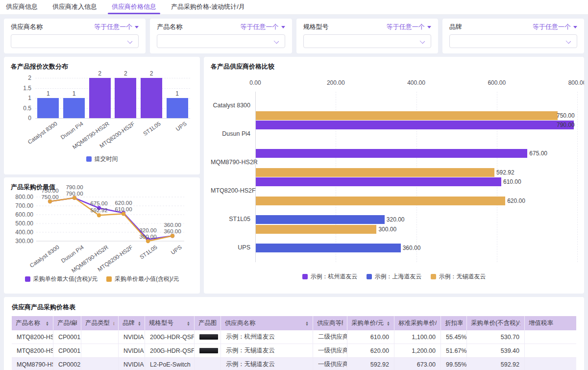 The width and height of the screenshot is (588, 370). I want to click on table-cell: 610.00, so click(371, 337).